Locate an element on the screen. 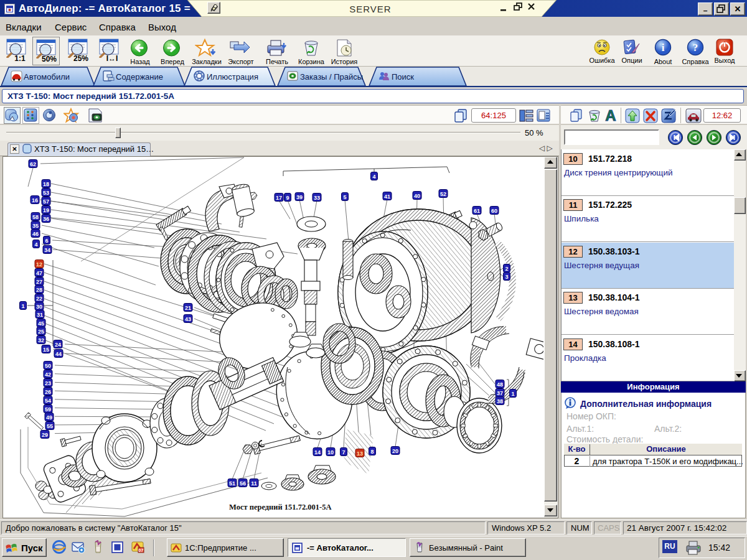 The width and height of the screenshot is (747, 560). svg-text: 29 is located at coordinates (45, 435).